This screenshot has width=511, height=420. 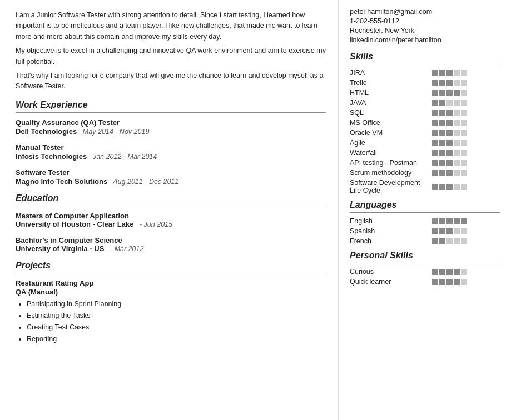 What do you see at coordinates (425, 222) in the screenshot?
I see `languages-section: Languages English Spanish French` at bounding box center [425, 222].